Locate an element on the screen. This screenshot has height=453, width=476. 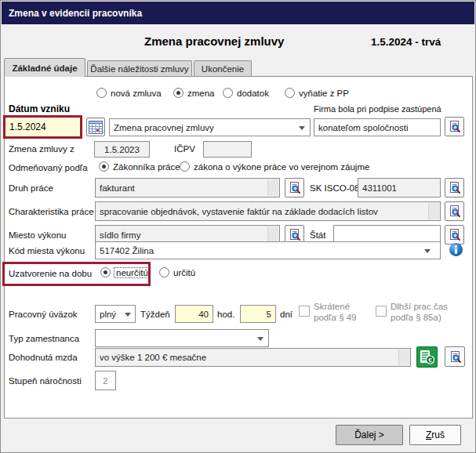
days-field: 5 is located at coordinates (258, 313).